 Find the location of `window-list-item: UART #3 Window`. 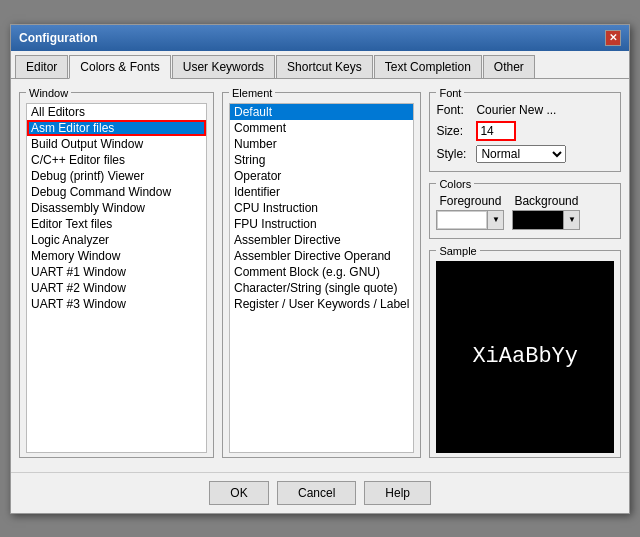

window-list-item: UART #3 Window is located at coordinates (116, 304).